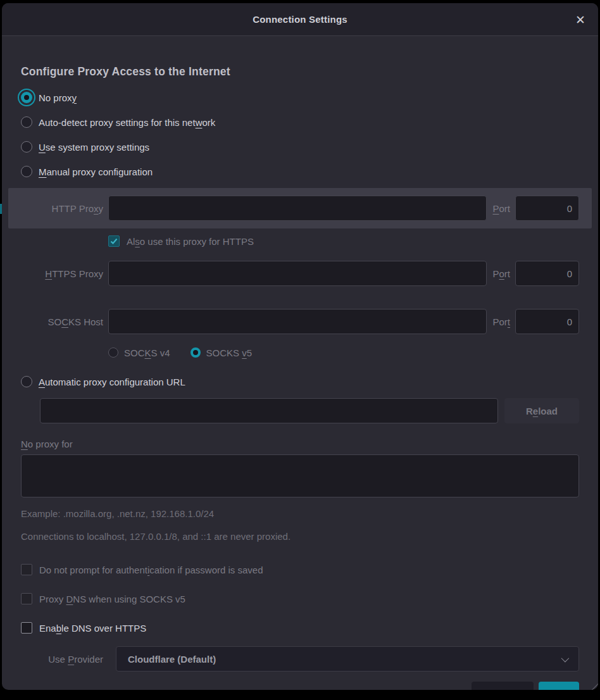 Image resolution: width=600 pixels, height=700 pixels. Describe the element at coordinates (127, 123) in the screenshot. I see `auto-detect-label: Auto-detect proxy settings for this netw…` at that location.